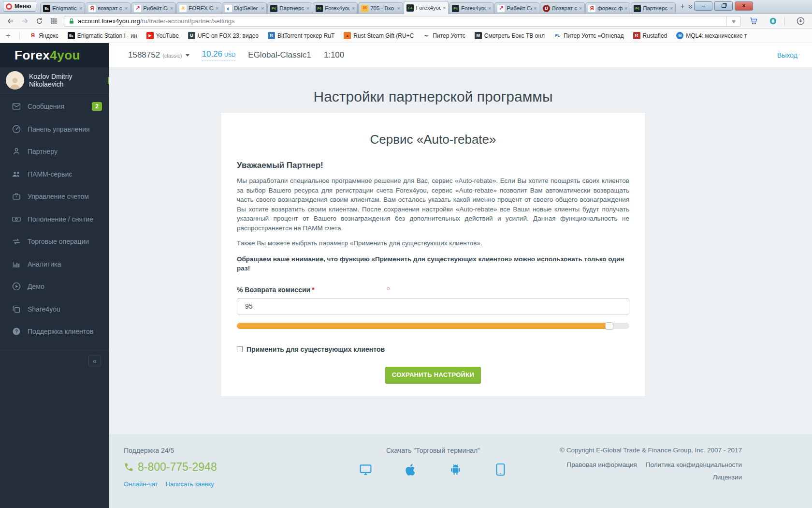 Image resolution: width=812 pixels, height=508 pixels. What do you see at coordinates (734, 21) in the screenshot?
I see `bookmark-heart-icon: ♥` at bounding box center [734, 21].